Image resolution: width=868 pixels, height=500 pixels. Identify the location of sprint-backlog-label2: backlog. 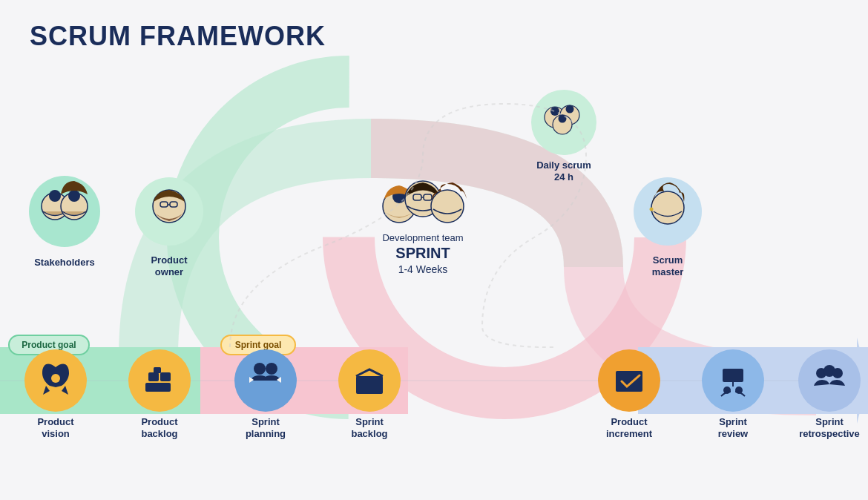
(369, 433).